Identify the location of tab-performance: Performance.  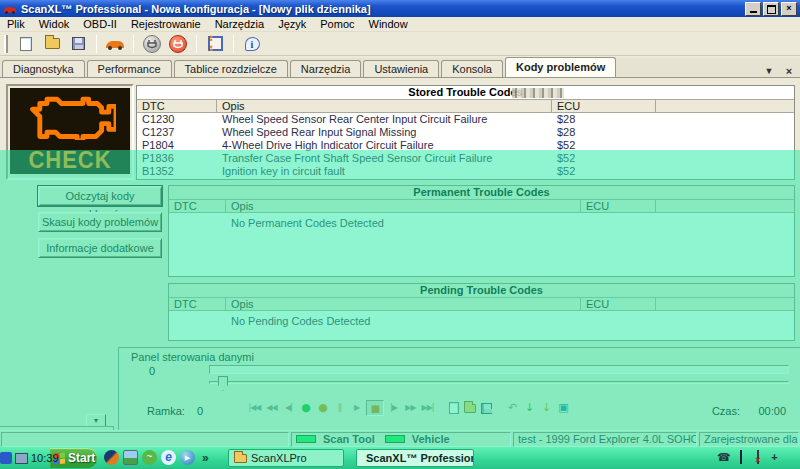
(130, 68).